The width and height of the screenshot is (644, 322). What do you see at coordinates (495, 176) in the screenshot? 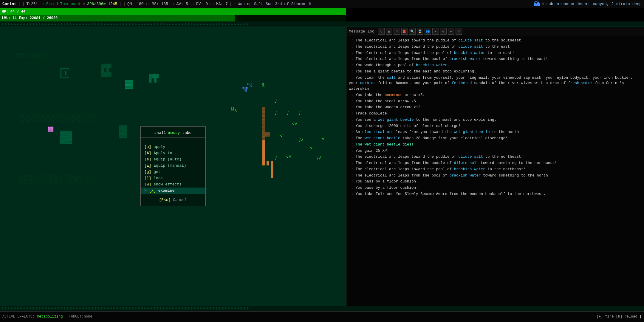
I see `msg-21: :: The electrical arc leaps from the poo…` at bounding box center [495, 176].